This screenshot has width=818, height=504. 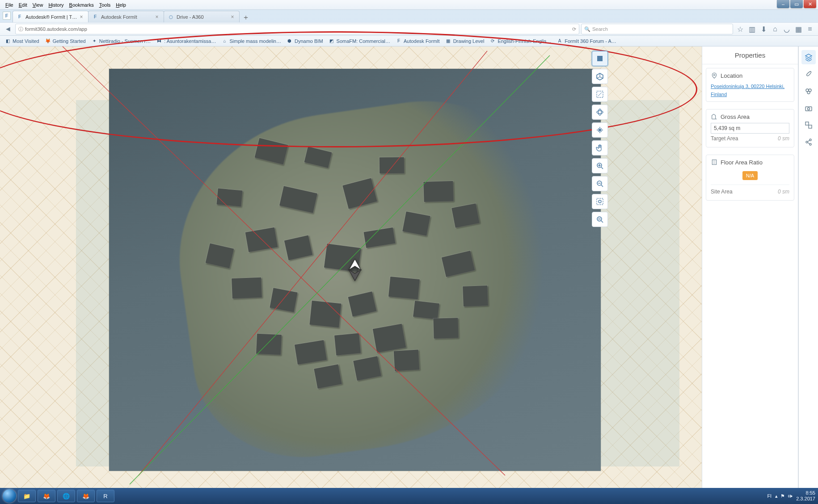 What do you see at coordinates (810, 4) in the screenshot?
I see `window-close-button: ✕` at bounding box center [810, 4].